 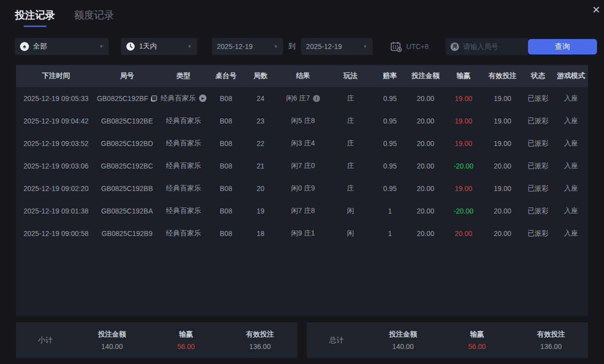 I want to click on tab-bet-records-label: 投注记录, so click(x=35, y=15).